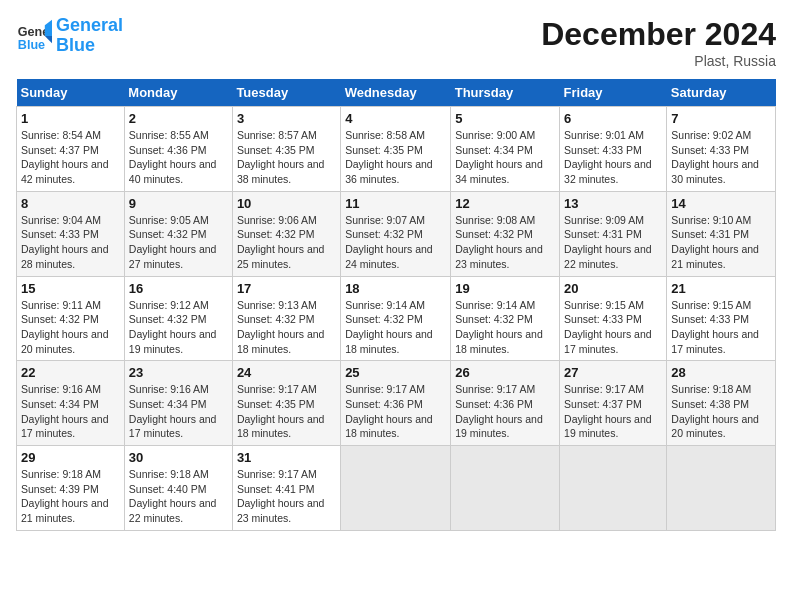  What do you see at coordinates (613, 204) in the screenshot?
I see `day-number: 13` at bounding box center [613, 204].